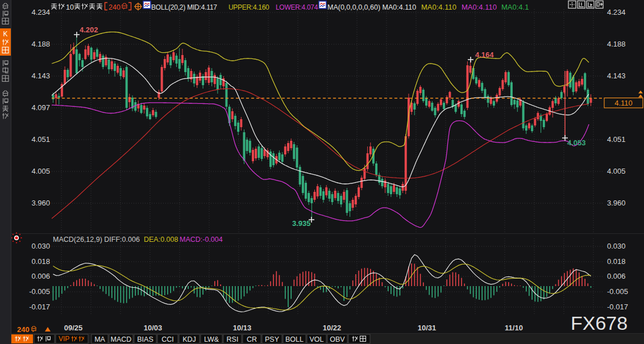 The height and width of the screenshot is (344, 644). What do you see at coordinates (189, 339) in the screenshot?
I see `svg-text: KDJ` at bounding box center [189, 339].